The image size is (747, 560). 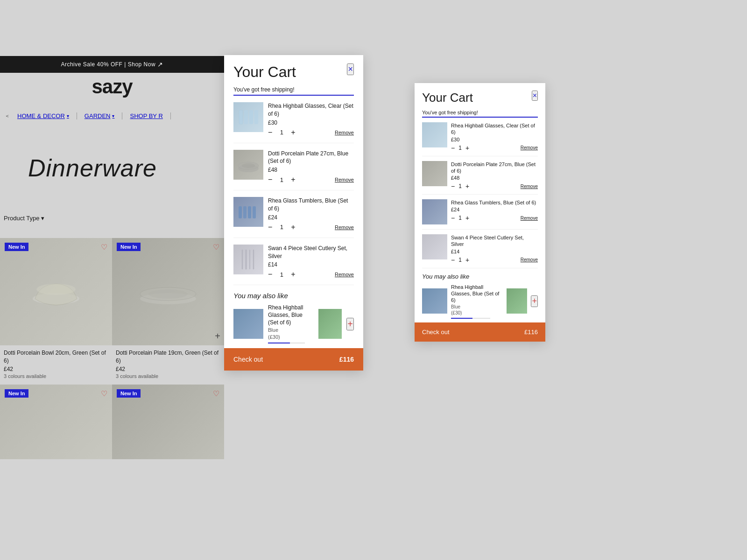 What do you see at coordinates (435, 301) in the screenshot?
I see `also-like-image-secondary` at bounding box center [435, 301].